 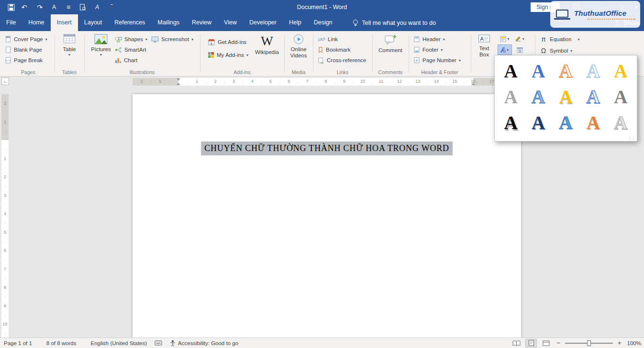 I want to click on undo-button: ↶▾, so click(x=25, y=7).